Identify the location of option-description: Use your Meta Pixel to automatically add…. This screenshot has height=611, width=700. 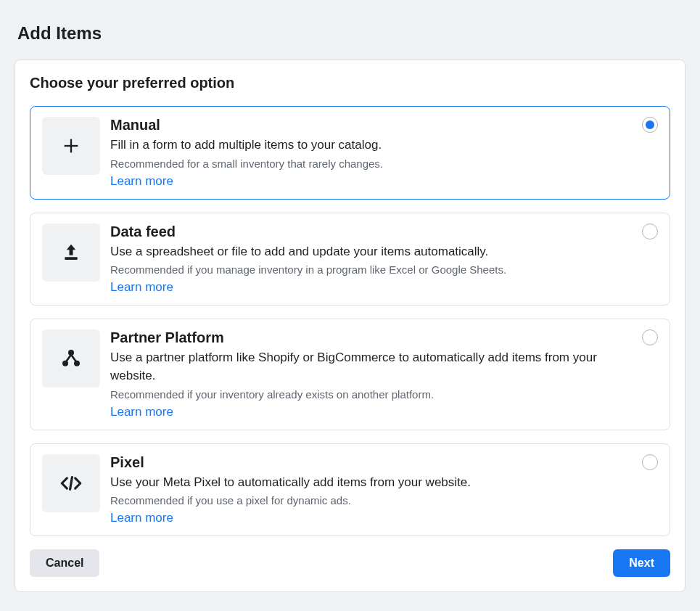
(370, 483).